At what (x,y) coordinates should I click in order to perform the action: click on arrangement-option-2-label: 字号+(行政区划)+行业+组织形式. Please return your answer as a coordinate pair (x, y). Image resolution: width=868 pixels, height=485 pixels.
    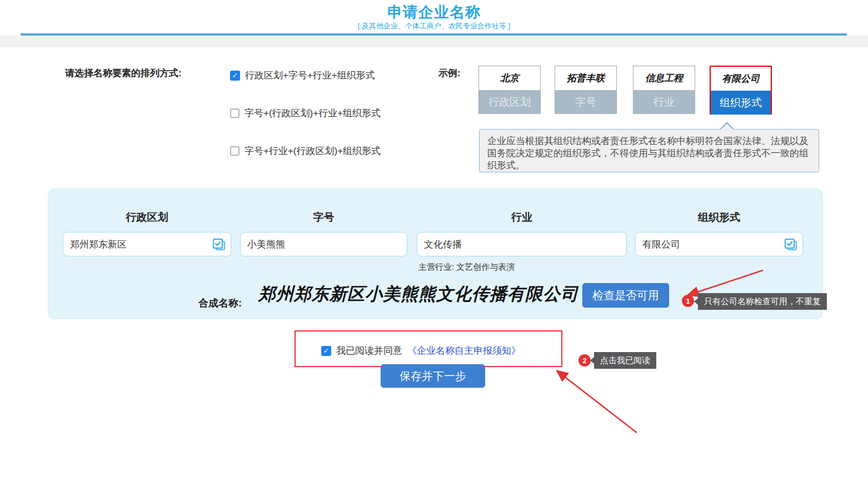
    Looking at the image, I should click on (312, 113).